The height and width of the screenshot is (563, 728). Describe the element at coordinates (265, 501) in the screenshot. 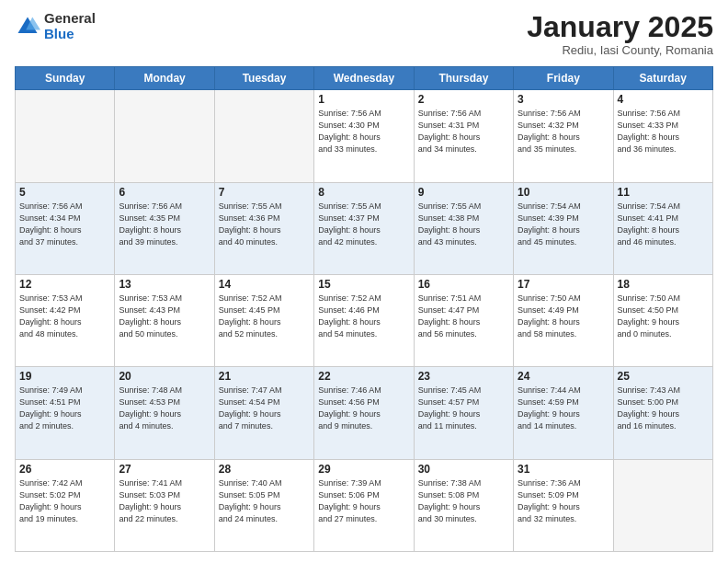

I see `day-info: Sunrise: 7:40 AMSunset: 5:05 PMDaylight:…` at that location.